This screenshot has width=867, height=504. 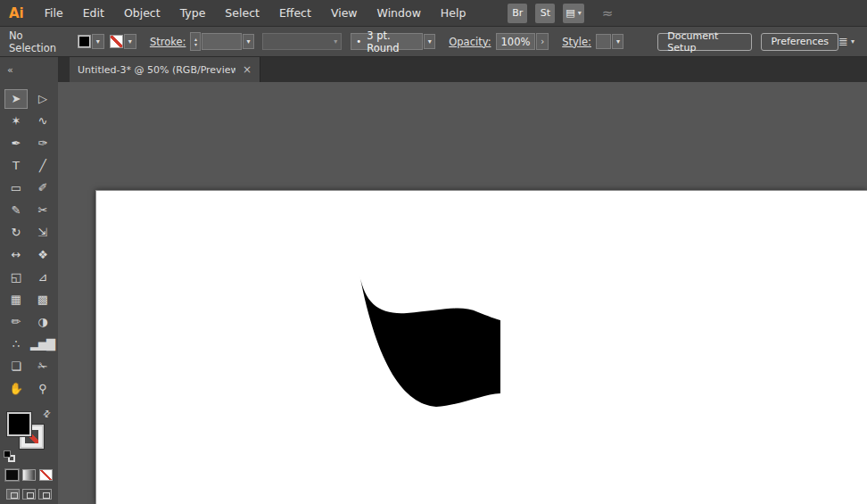 I want to click on control-bar: No Selection ▾ ▾ Stroke: ▴ ▾ ▾ ▾ • 3 pt.…, so click(x=434, y=42).